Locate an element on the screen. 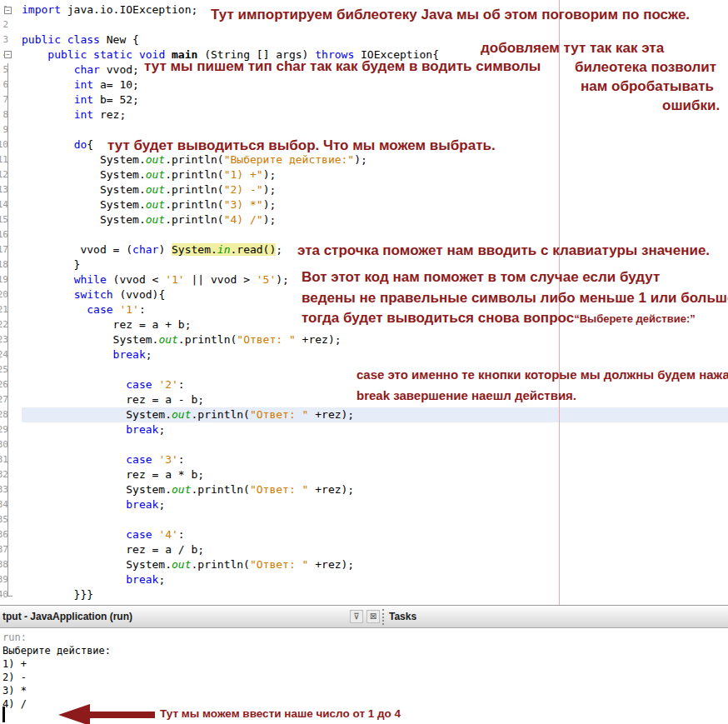 The height and width of the screenshot is (724, 728). line-number: 32 is located at coordinates (4, 475).